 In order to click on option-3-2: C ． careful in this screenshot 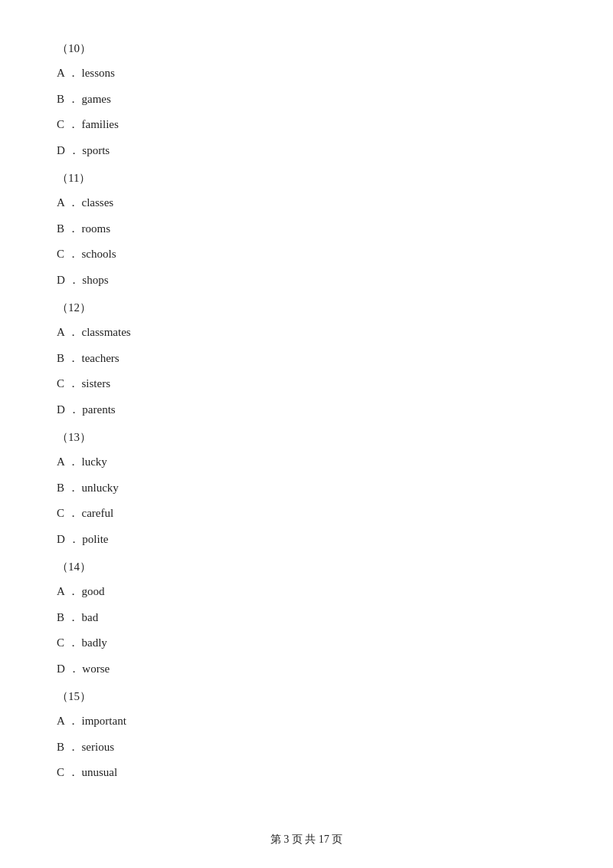, I will do `click(306, 514)`.